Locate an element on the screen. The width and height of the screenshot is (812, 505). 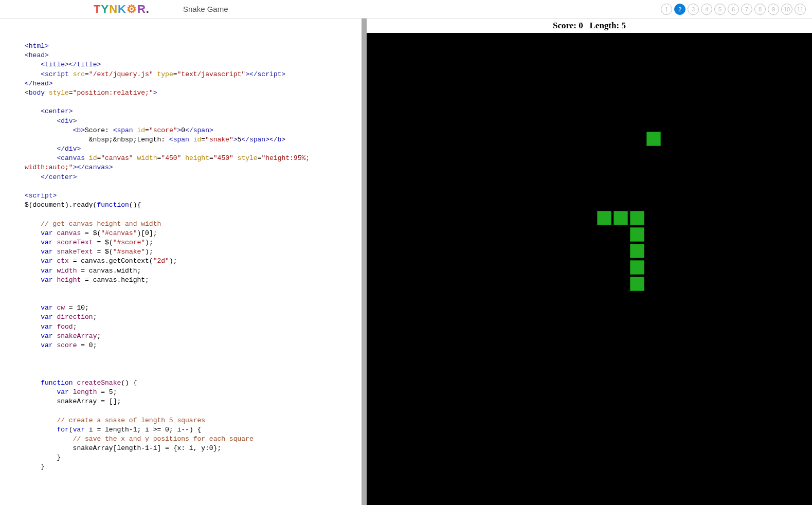
step-4: 4 is located at coordinates (707, 9).